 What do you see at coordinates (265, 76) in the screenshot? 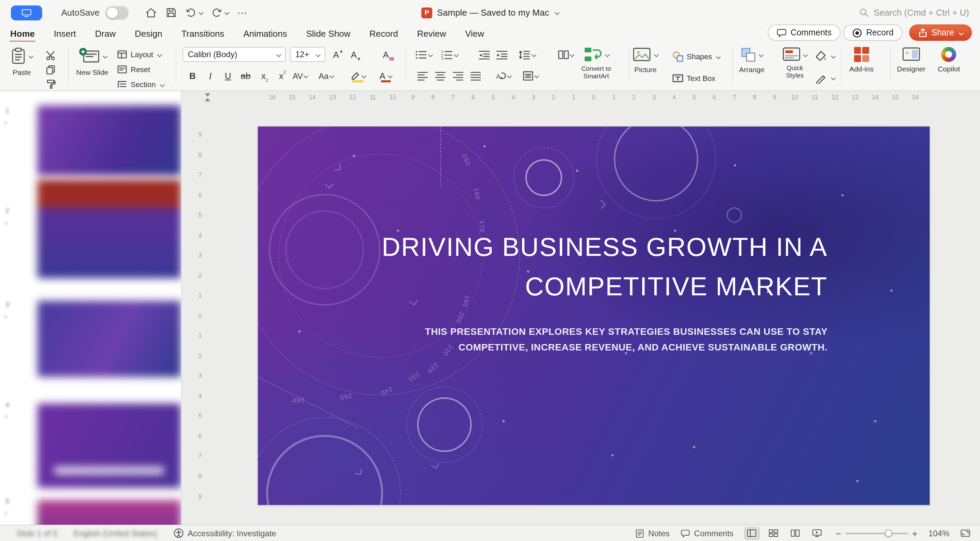
I see `subscript-button: x2` at bounding box center [265, 76].